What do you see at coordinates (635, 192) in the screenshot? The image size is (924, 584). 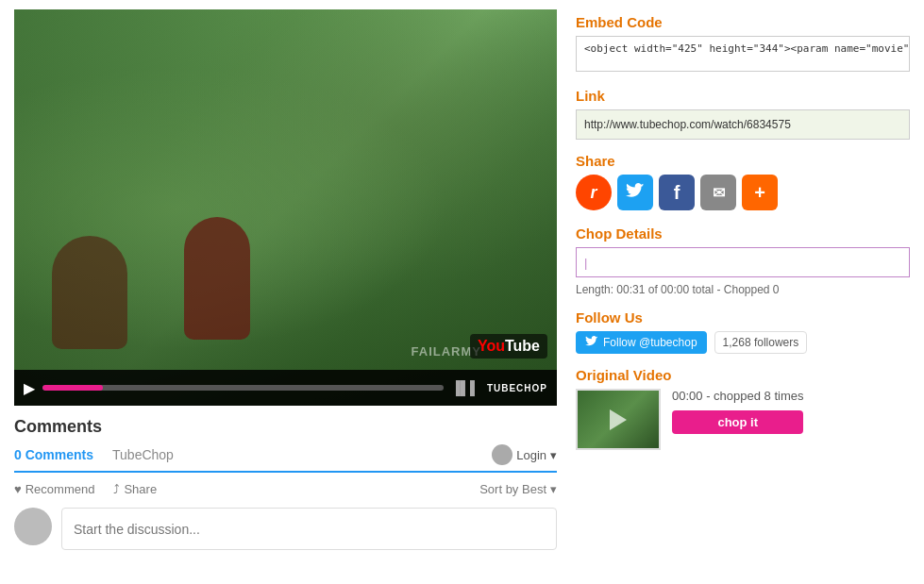 I see `twitter-share-button` at bounding box center [635, 192].